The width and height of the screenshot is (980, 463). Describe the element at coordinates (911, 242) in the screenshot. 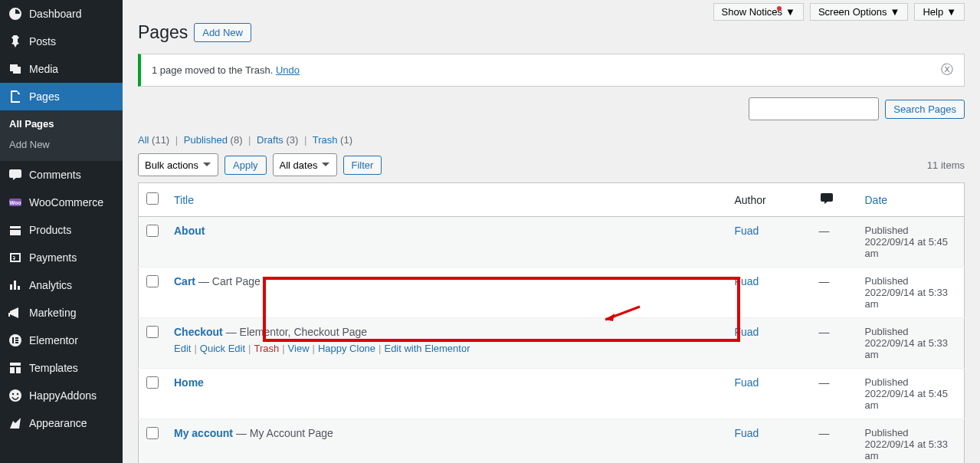

I see `date-cell: Published2022/09/14 at 5:45 am` at that location.